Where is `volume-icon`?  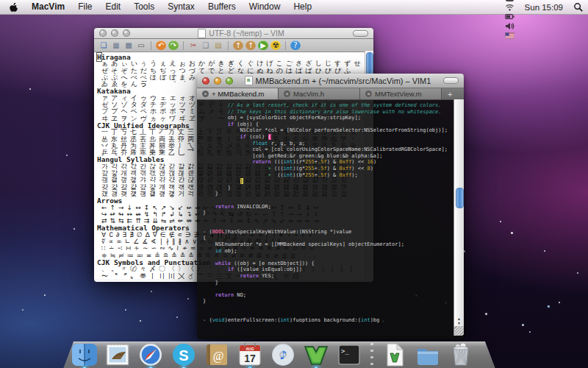 volume-icon is located at coordinates (510, 26).